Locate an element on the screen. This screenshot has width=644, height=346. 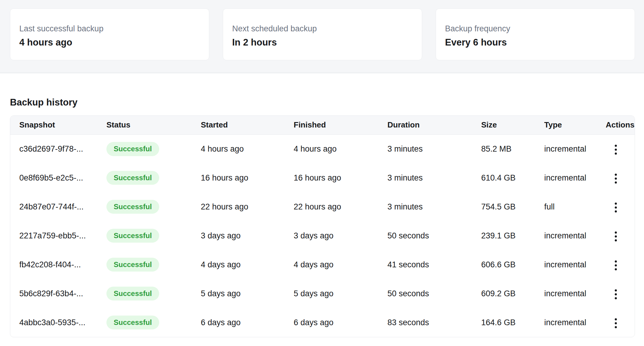
started-cell: 16 hours ago is located at coordinates (238, 178).